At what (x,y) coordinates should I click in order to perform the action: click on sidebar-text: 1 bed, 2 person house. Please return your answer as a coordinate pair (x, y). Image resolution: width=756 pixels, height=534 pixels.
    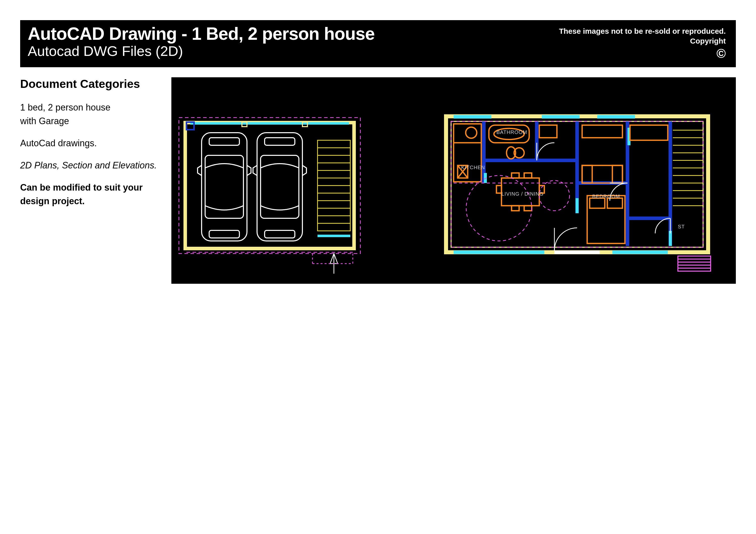
    Looking at the image, I should click on (65, 107).